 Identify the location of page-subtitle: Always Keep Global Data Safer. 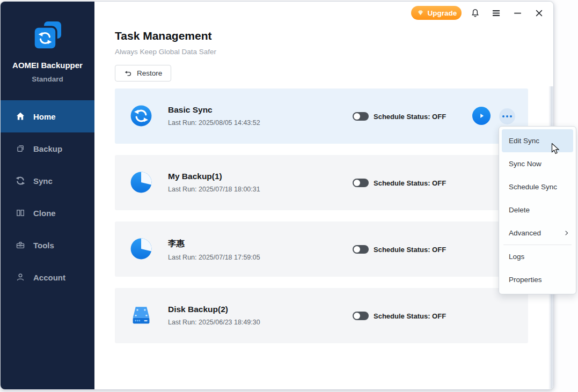
(334, 51).